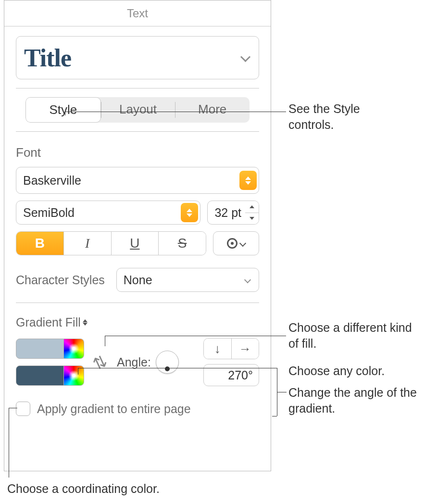 The image size is (425, 504). I want to click on callout-fill-kind: Choose a different kind of fill., so click(351, 336).